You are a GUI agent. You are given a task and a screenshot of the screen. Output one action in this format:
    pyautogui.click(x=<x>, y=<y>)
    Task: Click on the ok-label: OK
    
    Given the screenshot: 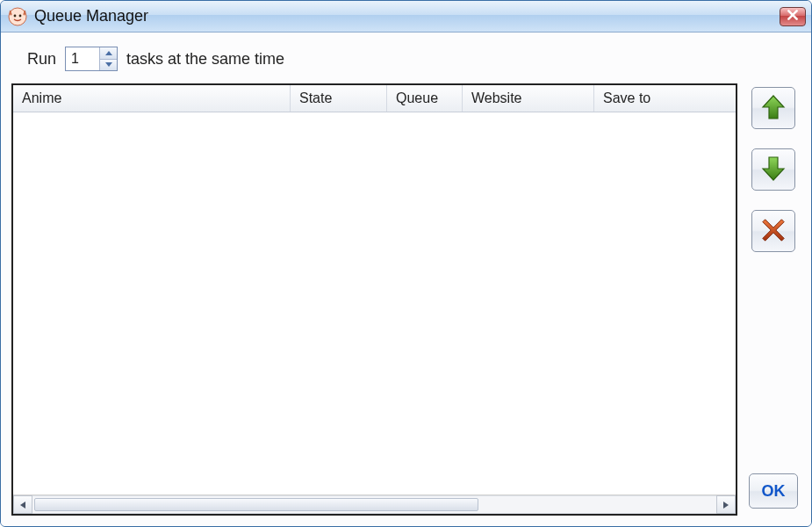 What is the action you would take?
    pyautogui.click(x=774, y=492)
    